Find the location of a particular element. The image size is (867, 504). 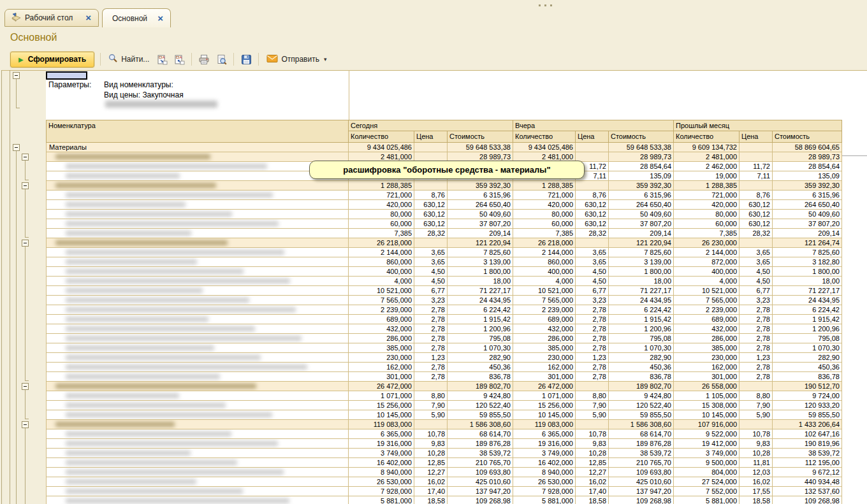

tab-desktop: Рабочий стол × is located at coordinates (52, 18).